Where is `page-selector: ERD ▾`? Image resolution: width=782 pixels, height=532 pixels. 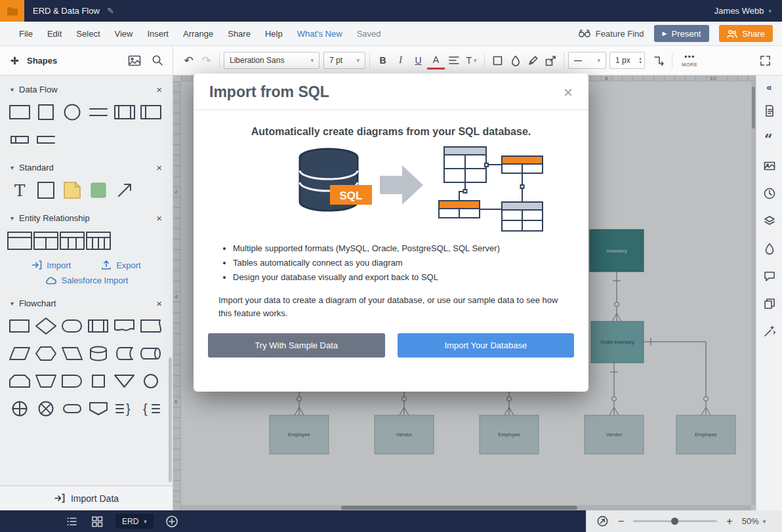
page-selector: ERD ▾ is located at coordinates (134, 521).